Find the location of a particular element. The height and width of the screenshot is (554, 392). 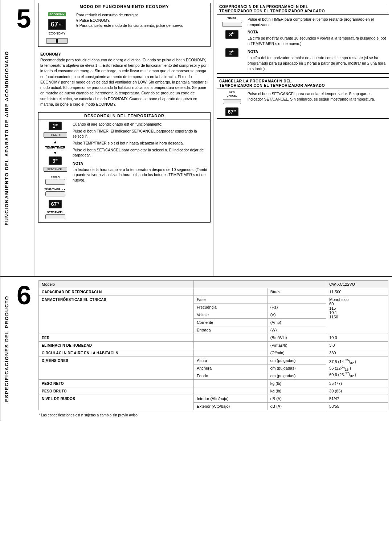

cancelar-diagram: SET/CANCEL 67hr is located at coordinates (232, 104).